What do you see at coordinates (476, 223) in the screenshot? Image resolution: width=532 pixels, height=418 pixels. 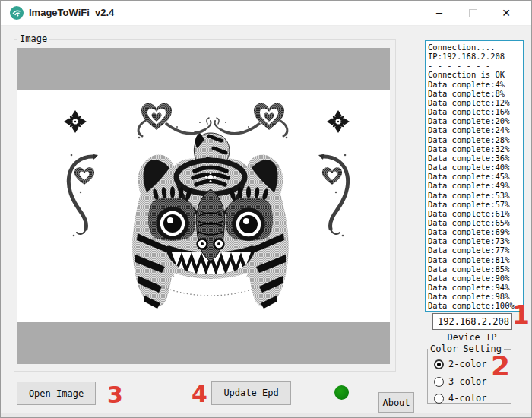 I see `log-line: Data complete:65%` at bounding box center [476, 223].